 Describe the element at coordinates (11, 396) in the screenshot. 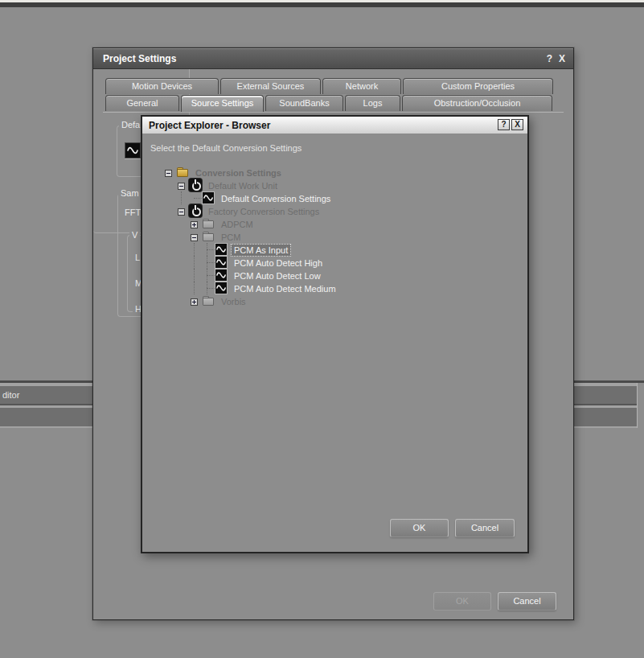

I see `editor-panel-title-fragment: ditor` at that location.